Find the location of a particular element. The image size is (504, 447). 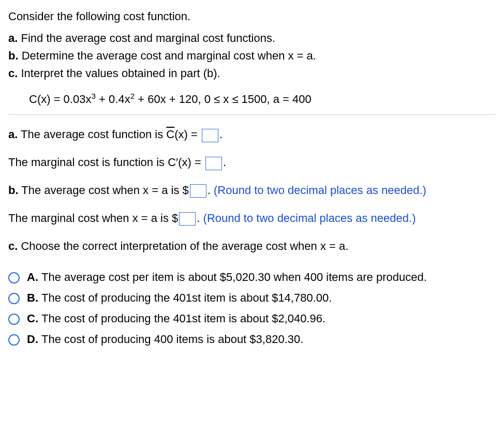

answer-b-marg-pre: The marginal cost when x = a is $ is located at coordinates (93, 218).